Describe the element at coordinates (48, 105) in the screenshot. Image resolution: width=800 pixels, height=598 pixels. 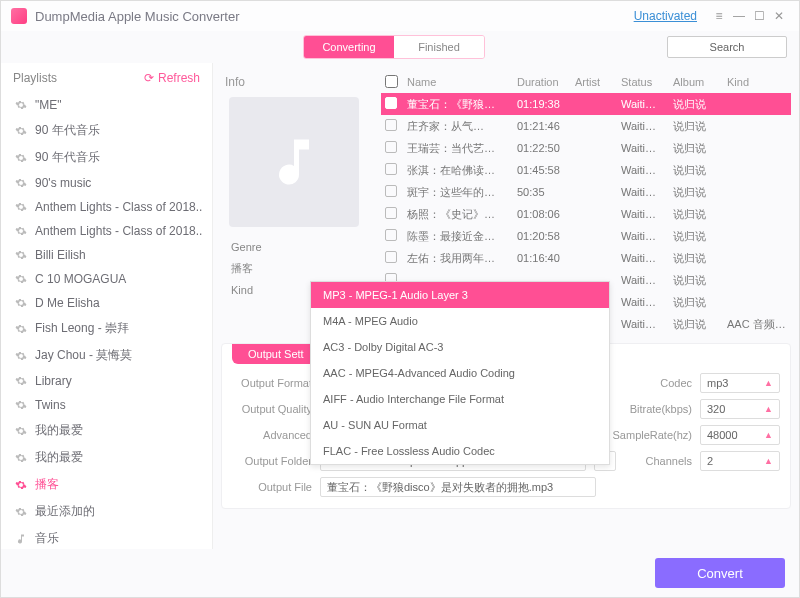
I see `sidebar-item-label: "ME"` at that location.